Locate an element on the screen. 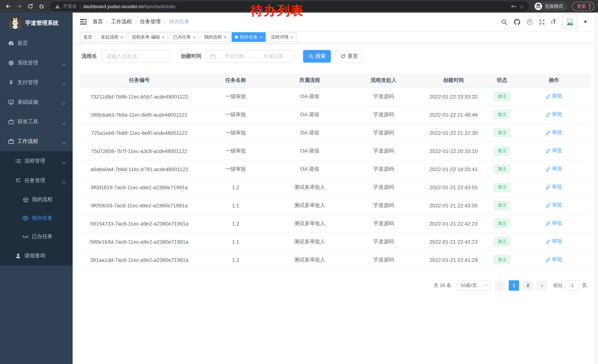 This screenshot has width=598, height=364. sidebar-item-infrastructure: 基础设施 is located at coordinates (36, 102).